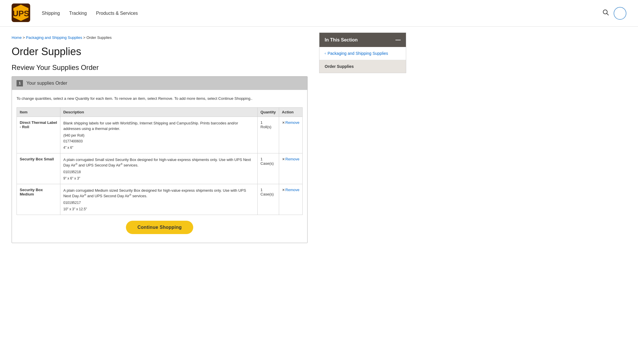 This screenshot has height=364, width=638. I want to click on item-size-3: 10" x 3" x 12.5", so click(159, 209).